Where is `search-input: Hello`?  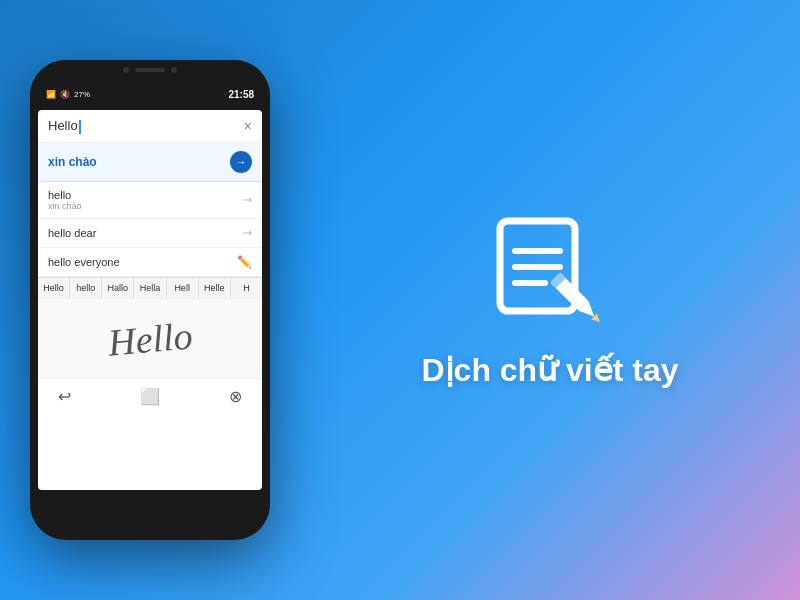 search-input: Hello is located at coordinates (143, 126).